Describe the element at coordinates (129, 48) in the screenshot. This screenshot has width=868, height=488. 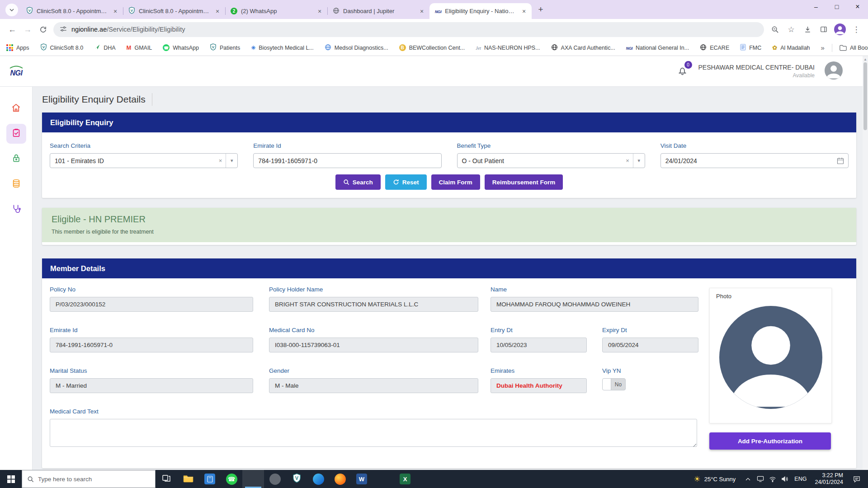
I see `gmail-favicon: M` at that location.